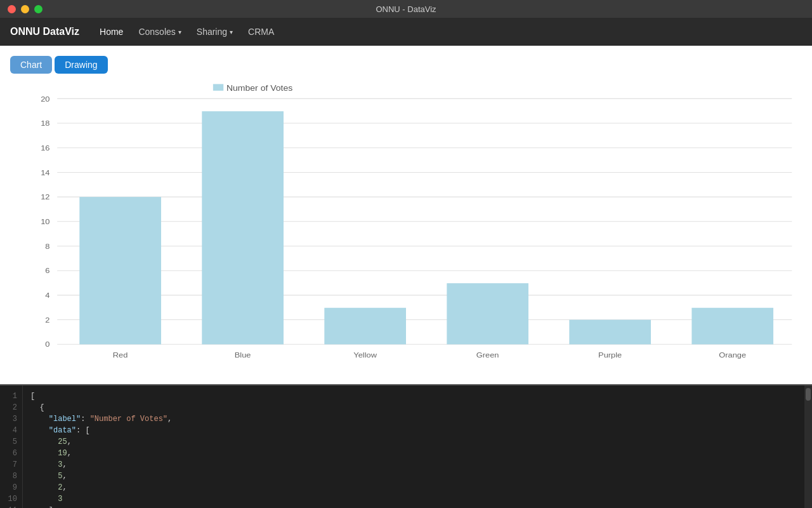  Describe the element at coordinates (610, 333) in the screenshot. I see `bar-purple` at that location.